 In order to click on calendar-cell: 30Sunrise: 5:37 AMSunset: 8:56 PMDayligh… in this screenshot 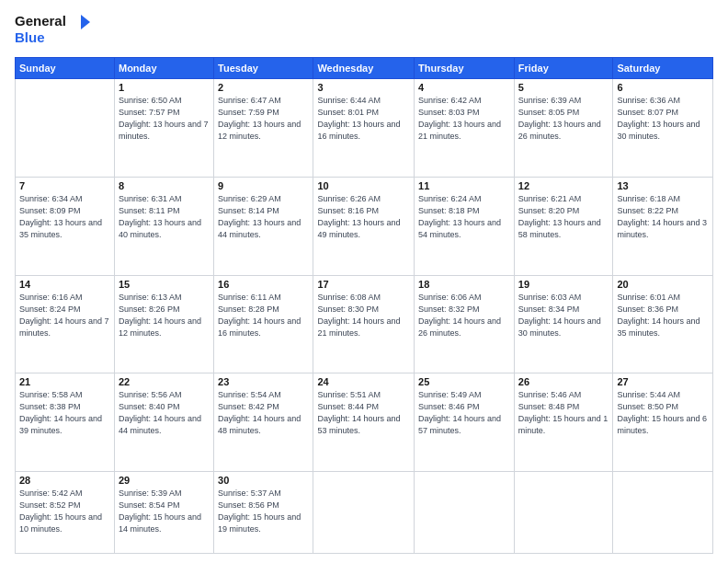, I will do `click(264, 513)`.